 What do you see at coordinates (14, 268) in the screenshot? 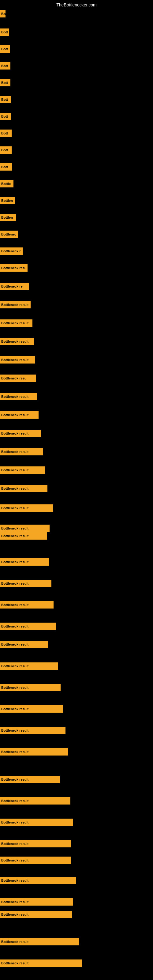
I see `bottleneck-bar: Bottleneck resu` at bounding box center [14, 268].